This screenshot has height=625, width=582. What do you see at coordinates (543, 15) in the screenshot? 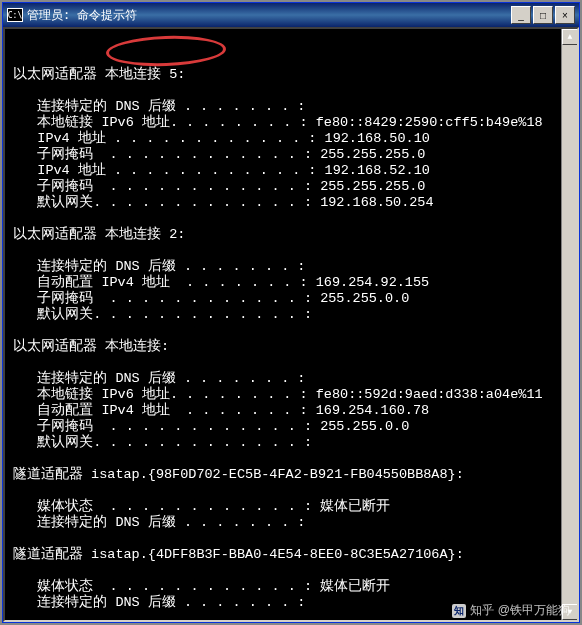
I see `maximize-button: □` at bounding box center [543, 15].